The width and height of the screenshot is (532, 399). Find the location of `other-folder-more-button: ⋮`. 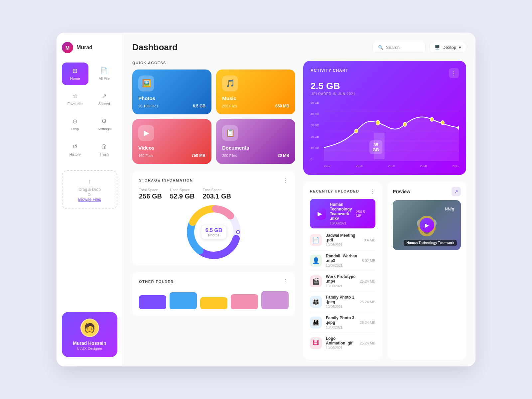

other-folder-more-button: ⋮ is located at coordinates (286, 282).